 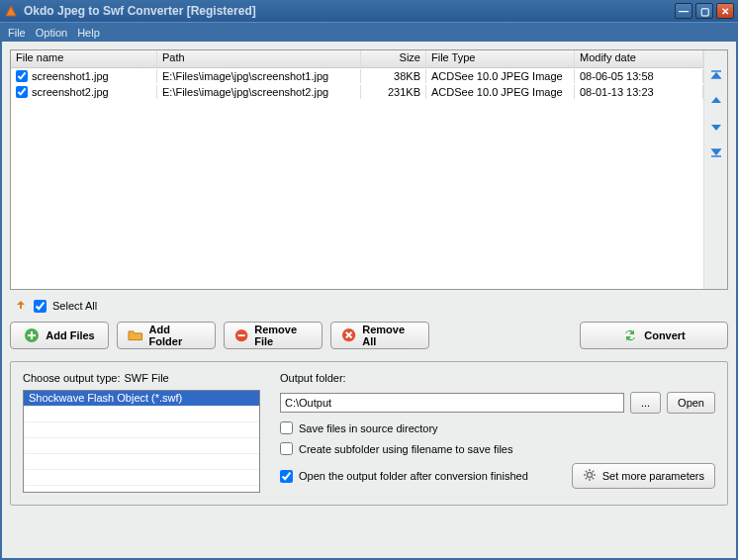 I want to click on cell-path: E:\Files\image\jpg\screenshot1.jpg, so click(x=259, y=76).